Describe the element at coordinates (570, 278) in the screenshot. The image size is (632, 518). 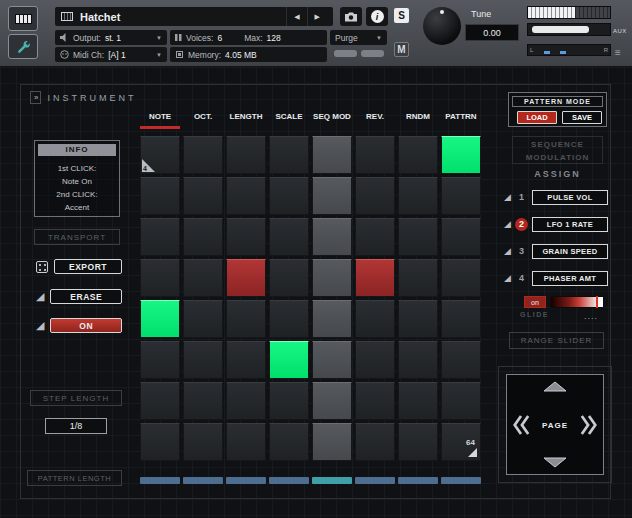
I see `assign-target-select-4: PHASER AMT` at that location.